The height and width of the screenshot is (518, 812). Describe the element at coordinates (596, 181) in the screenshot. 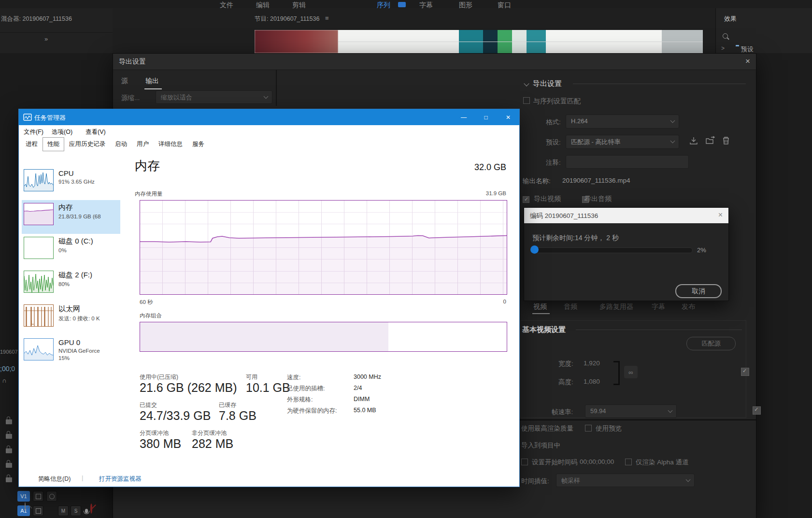

I see `output-name-value: 20190607_111536.mp4` at that location.